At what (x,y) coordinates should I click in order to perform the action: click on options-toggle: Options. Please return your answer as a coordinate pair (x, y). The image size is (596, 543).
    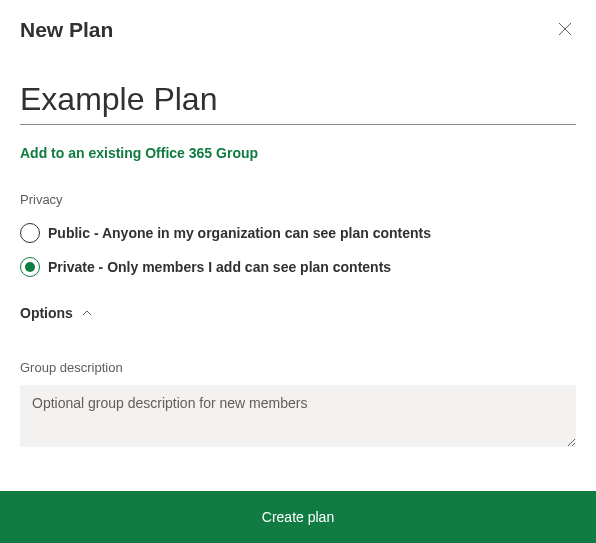
    Looking at the image, I should click on (56, 313).